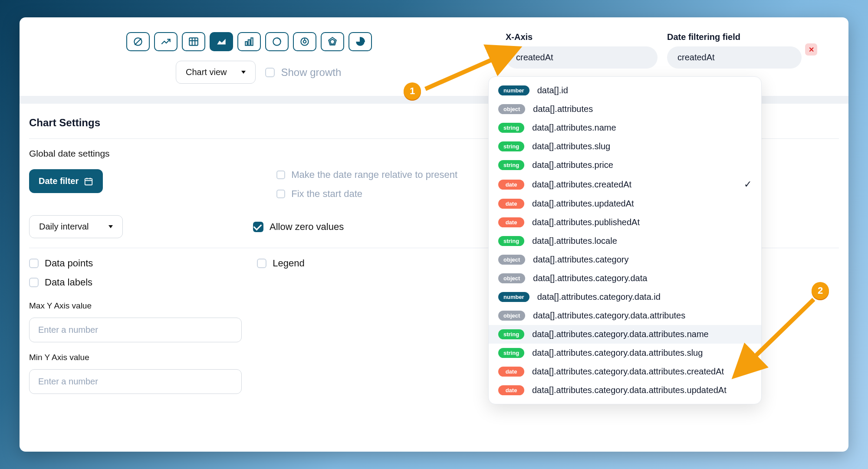 The height and width of the screenshot is (469, 868). What do you see at coordinates (61, 263) in the screenshot?
I see `data-points-option: Data points` at bounding box center [61, 263].